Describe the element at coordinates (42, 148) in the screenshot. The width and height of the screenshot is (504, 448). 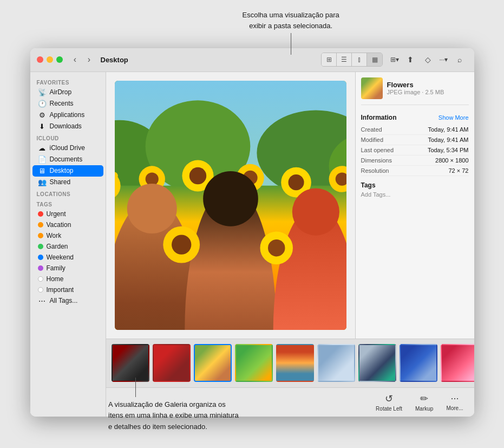
I see `icloud-drive-icon: ☁` at that location.